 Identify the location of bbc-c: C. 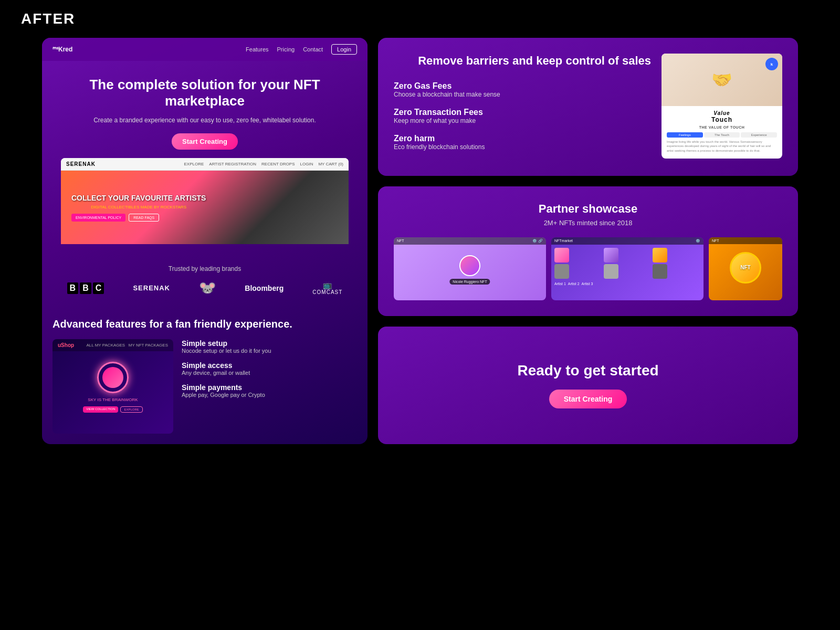
(99, 288).